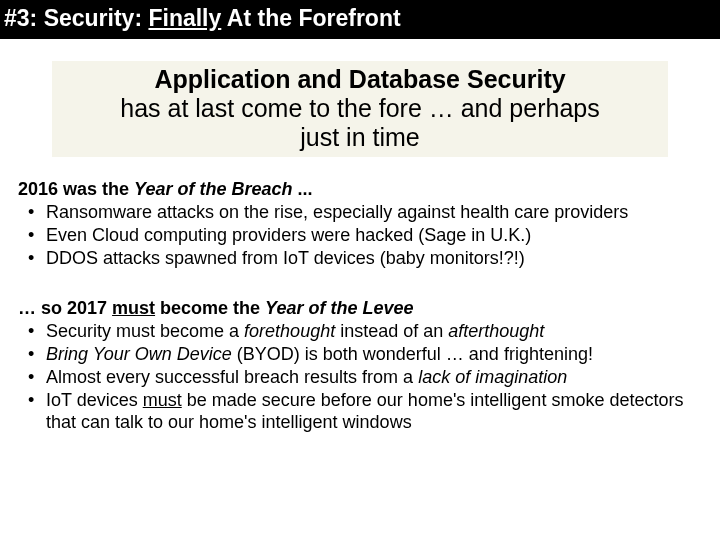 This screenshot has width=720, height=540. What do you see at coordinates (94, 400) in the screenshot?
I see `b3-a: IoT devices` at bounding box center [94, 400].